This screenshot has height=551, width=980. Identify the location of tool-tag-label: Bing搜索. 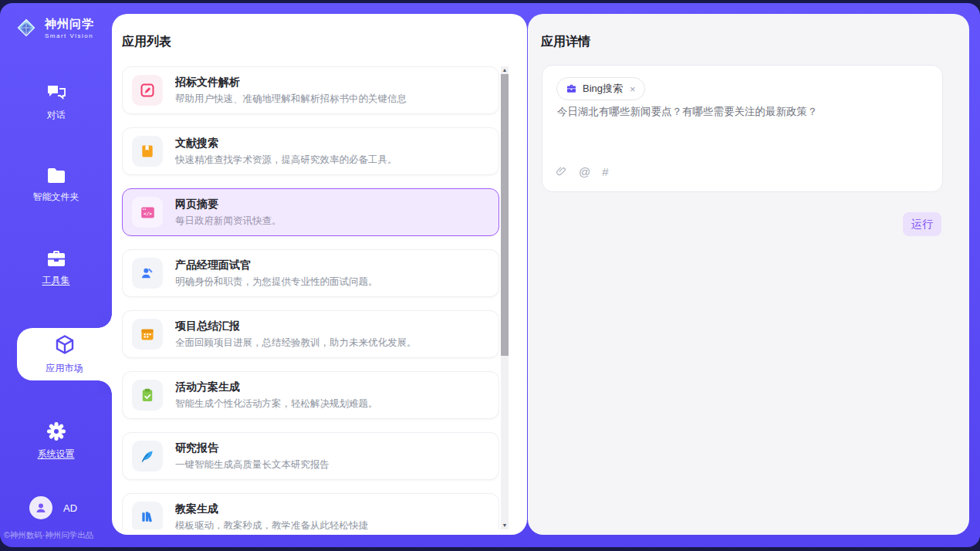
(603, 89).